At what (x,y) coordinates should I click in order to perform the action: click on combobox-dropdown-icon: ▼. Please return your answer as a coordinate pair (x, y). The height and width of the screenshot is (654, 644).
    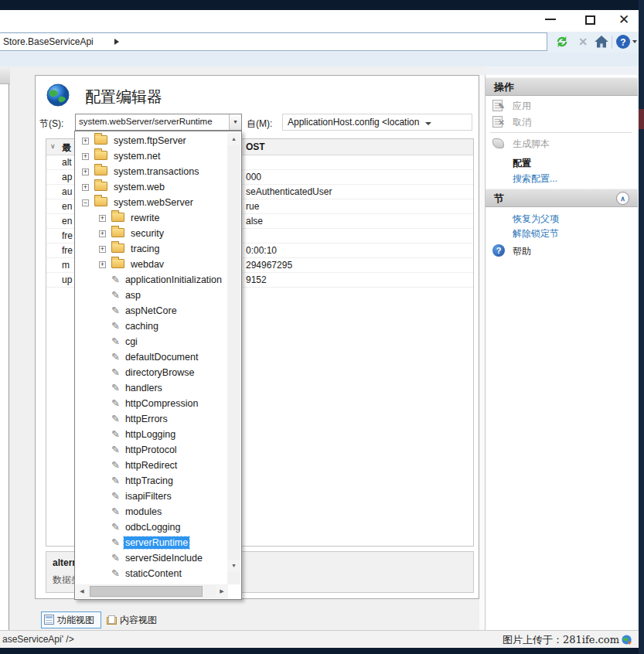
    Looking at the image, I should click on (235, 122).